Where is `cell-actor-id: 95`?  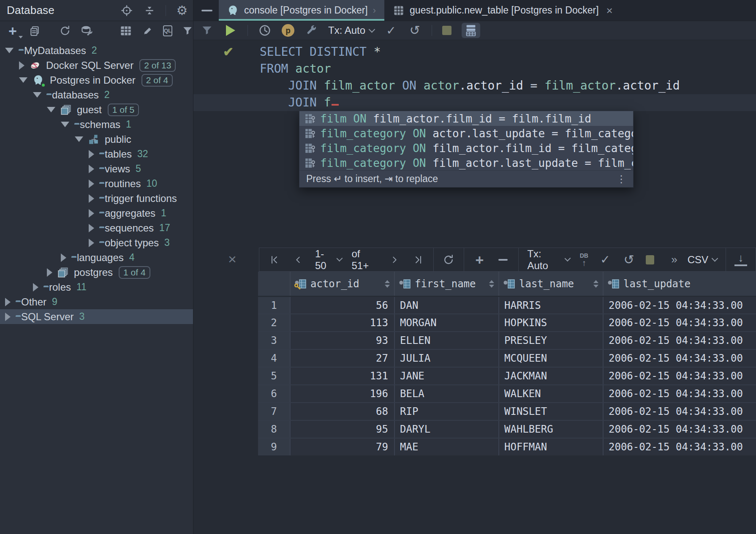 cell-actor-id: 95 is located at coordinates (343, 429).